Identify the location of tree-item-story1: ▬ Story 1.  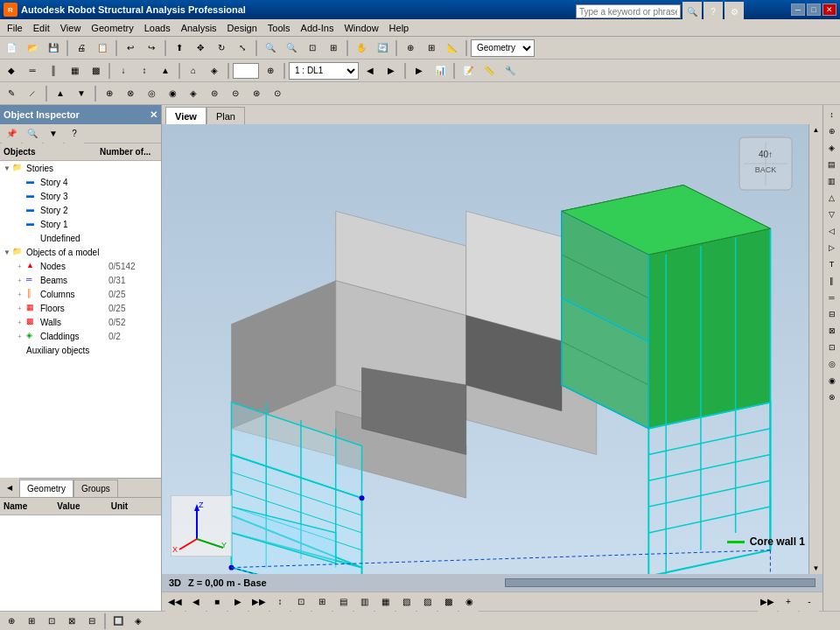
(80, 224).